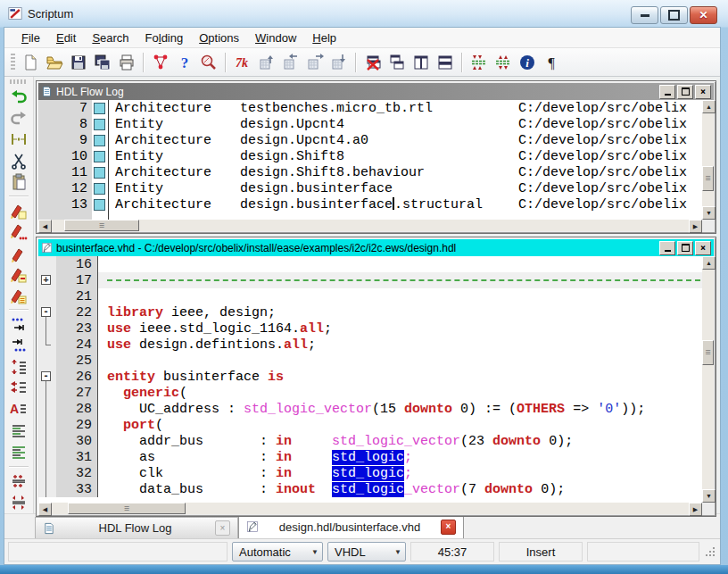 The height and width of the screenshot is (574, 728). I want to click on code-line-17: +17, so click(370, 280).